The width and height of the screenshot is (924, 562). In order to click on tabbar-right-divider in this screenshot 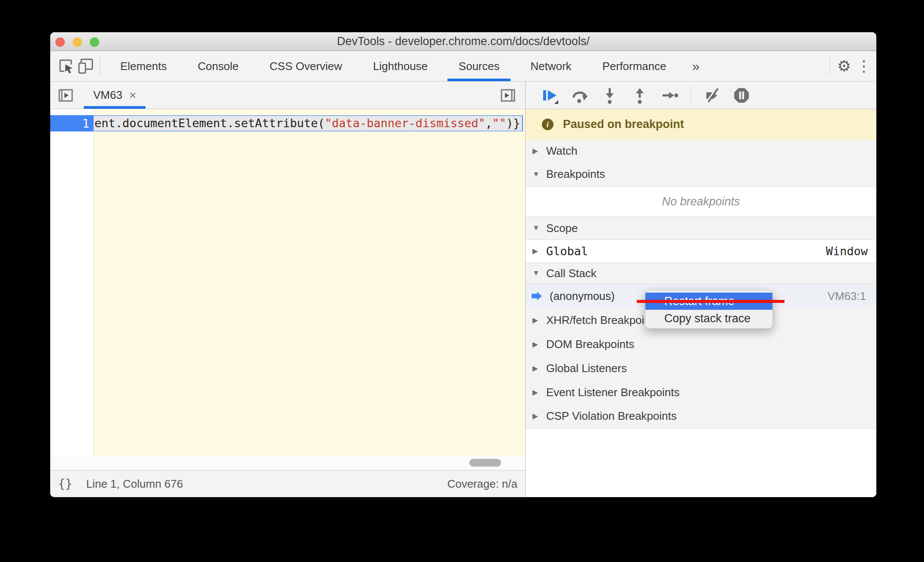, I will do `click(830, 66)`.